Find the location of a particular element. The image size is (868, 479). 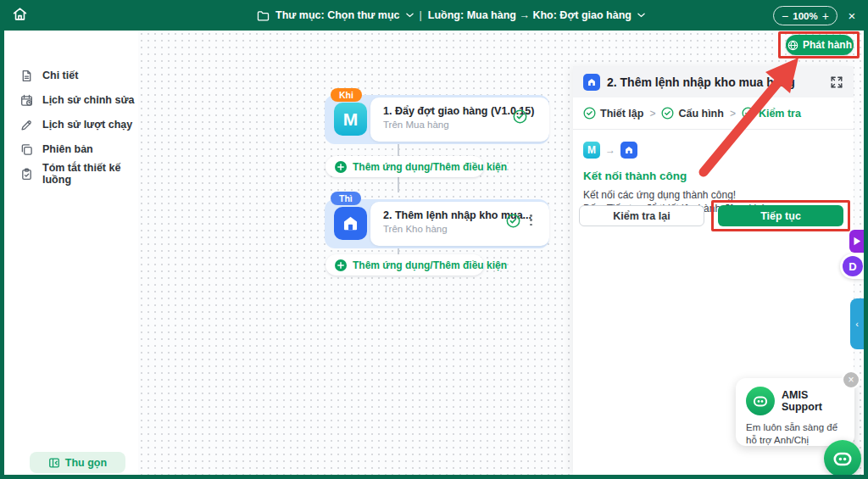

versions-icon is located at coordinates (27, 149).